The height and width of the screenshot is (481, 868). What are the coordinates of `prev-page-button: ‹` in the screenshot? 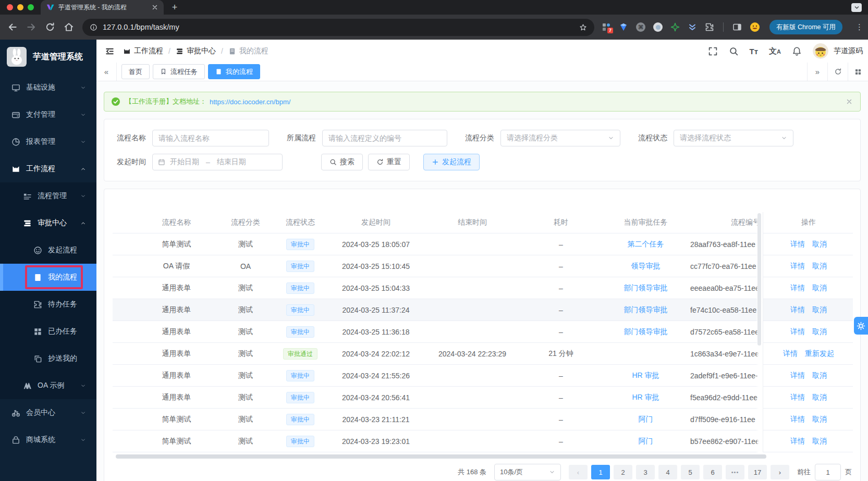 It's located at (578, 472).